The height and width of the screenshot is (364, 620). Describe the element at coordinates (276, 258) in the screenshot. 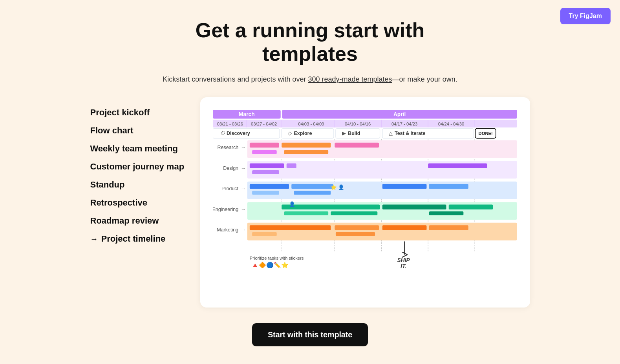

I see `svg-text: Prioritize tasks with stickers` at that location.